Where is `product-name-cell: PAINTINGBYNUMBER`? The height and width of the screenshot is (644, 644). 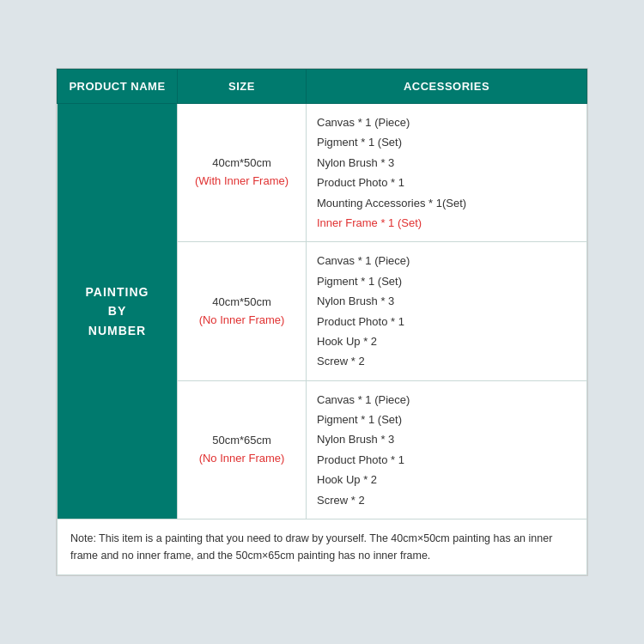
product-name-cell: PAINTINGBYNUMBER is located at coordinates (118, 311).